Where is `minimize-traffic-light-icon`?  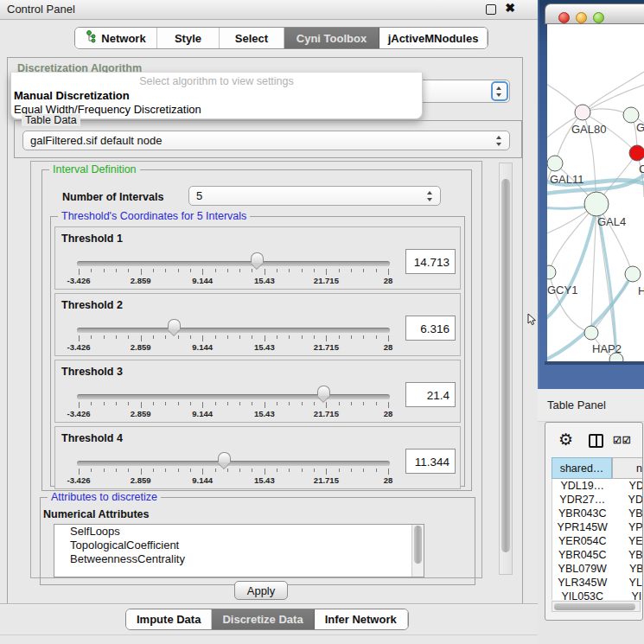
minimize-traffic-light-icon is located at coordinates (581, 17).